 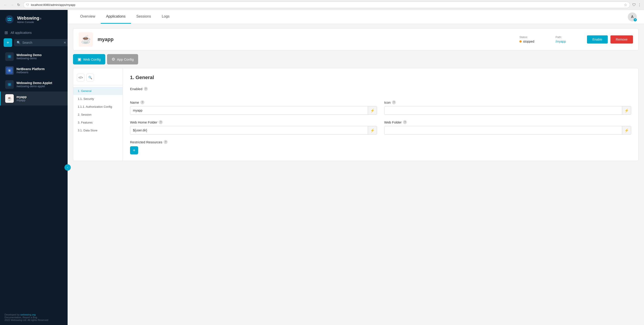 I want to click on app-icon-webswing-demo-applet, so click(x=10, y=84).